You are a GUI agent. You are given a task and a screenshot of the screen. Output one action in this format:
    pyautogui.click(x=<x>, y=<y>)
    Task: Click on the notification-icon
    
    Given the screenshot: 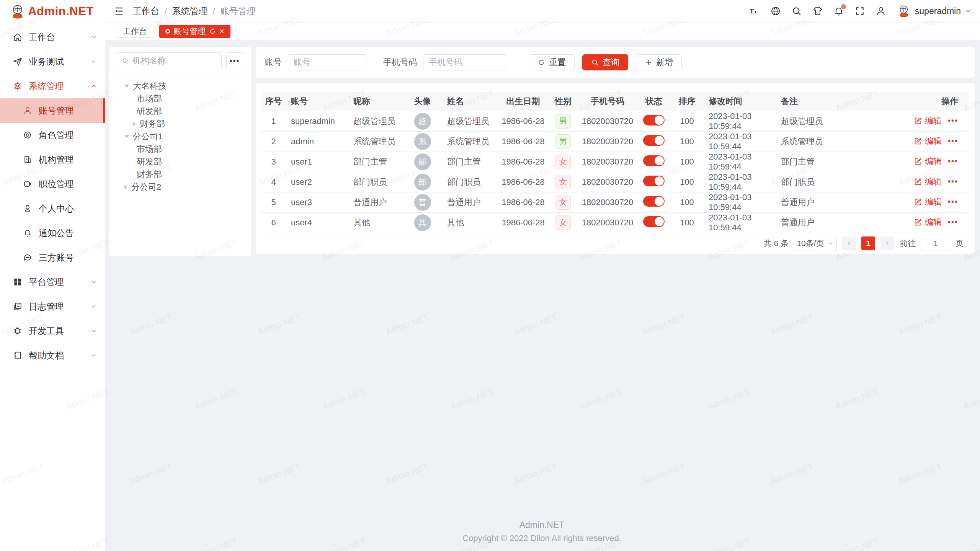 What is the action you would take?
    pyautogui.click(x=839, y=11)
    